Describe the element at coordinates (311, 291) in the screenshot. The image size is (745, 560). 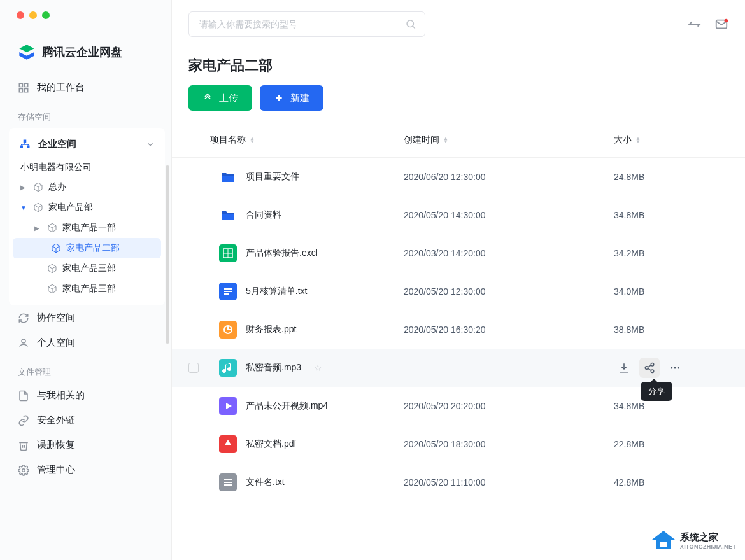
I see `file-name-cell: 5月核算清单.txt` at that location.